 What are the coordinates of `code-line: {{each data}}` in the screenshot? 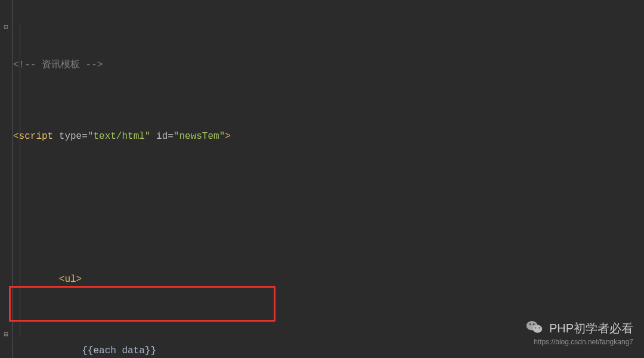 It's located at (329, 350).